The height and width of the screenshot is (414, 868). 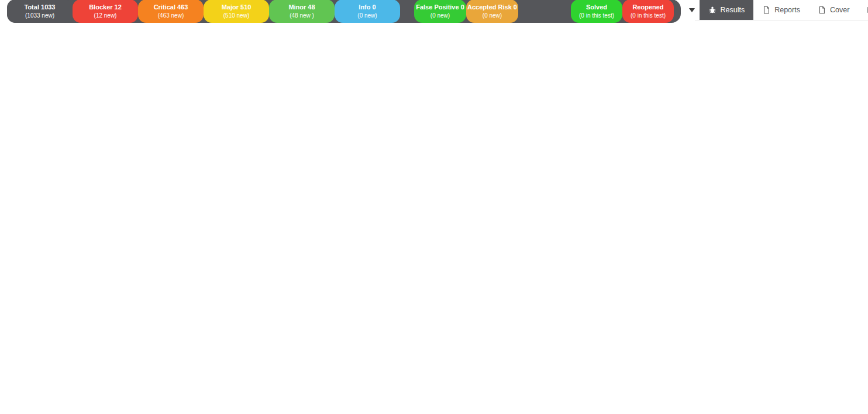 What do you see at coordinates (787, 10) in the screenshot?
I see `tab-label: Reports` at bounding box center [787, 10].